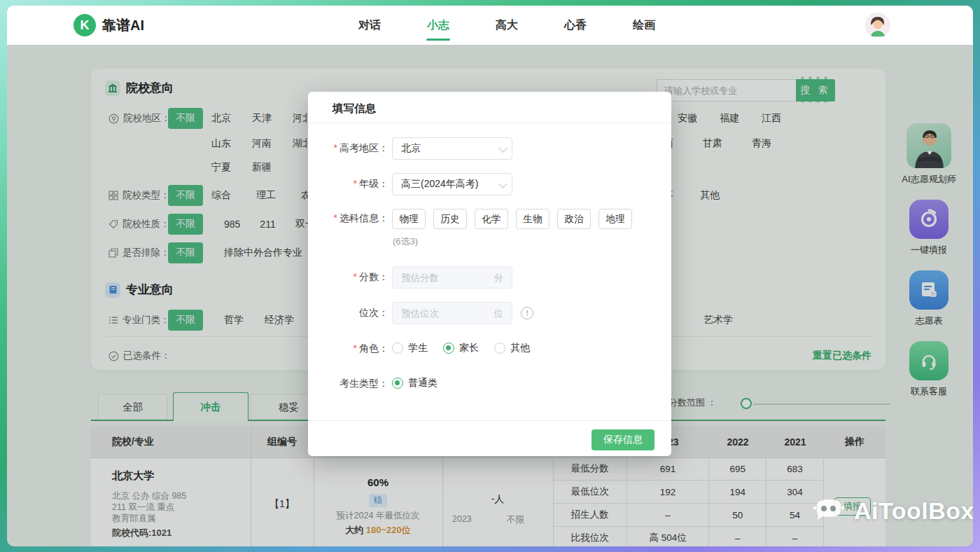  What do you see at coordinates (411, 149) in the screenshot?
I see `exam-region-value: 北京` at bounding box center [411, 149].